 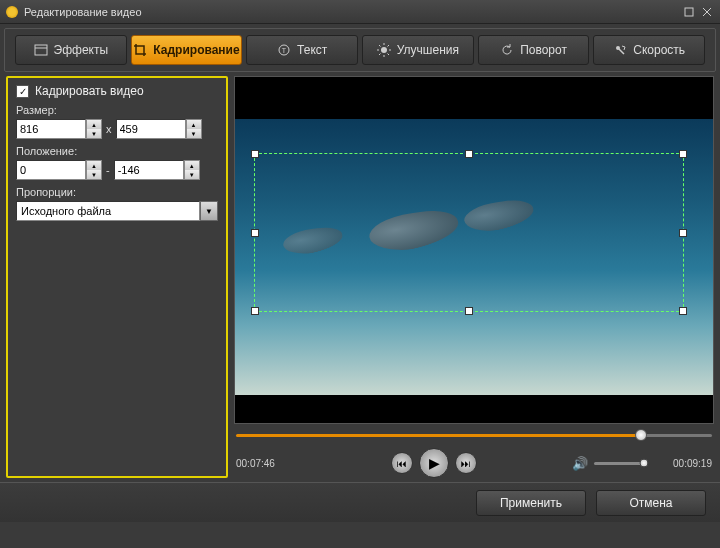 I want to click on volume-track, so click(x=619, y=464).